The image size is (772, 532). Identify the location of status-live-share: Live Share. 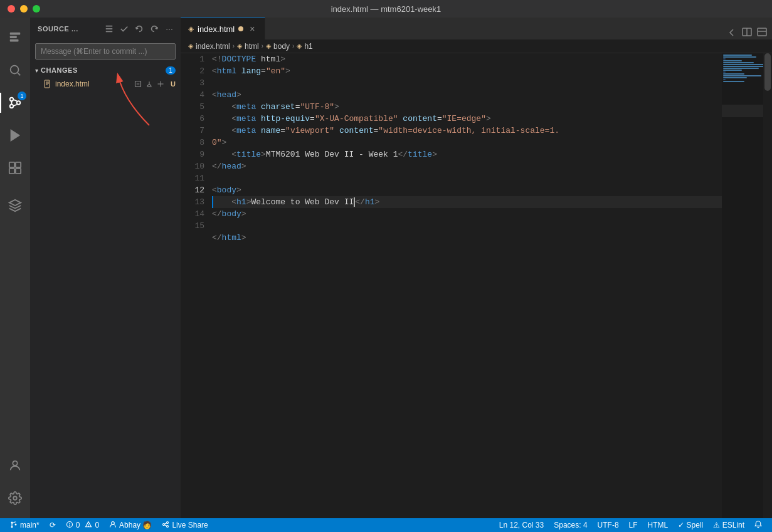
(184, 525).